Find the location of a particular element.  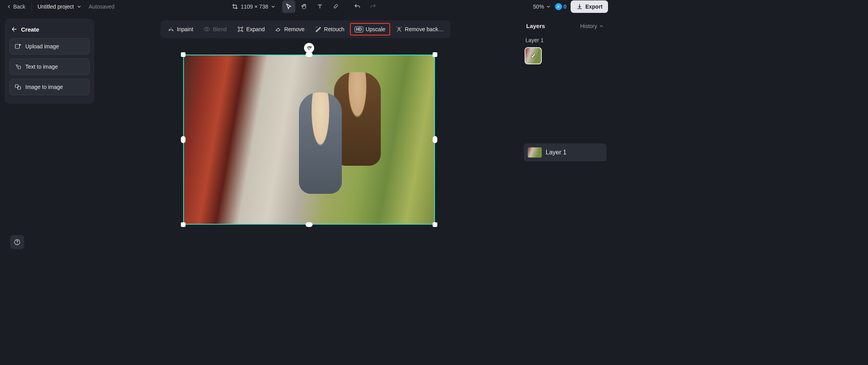

canvas-image is located at coordinates (309, 140).